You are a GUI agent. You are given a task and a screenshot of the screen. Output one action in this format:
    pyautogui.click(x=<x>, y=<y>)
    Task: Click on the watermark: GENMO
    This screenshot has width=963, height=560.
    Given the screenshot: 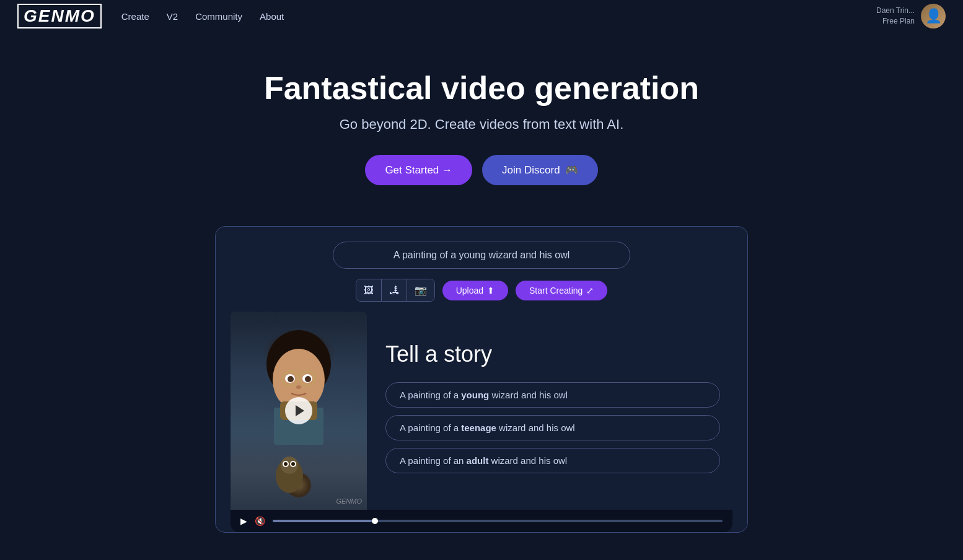 What is the action you would take?
    pyautogui.click(x=349, y=501)
    